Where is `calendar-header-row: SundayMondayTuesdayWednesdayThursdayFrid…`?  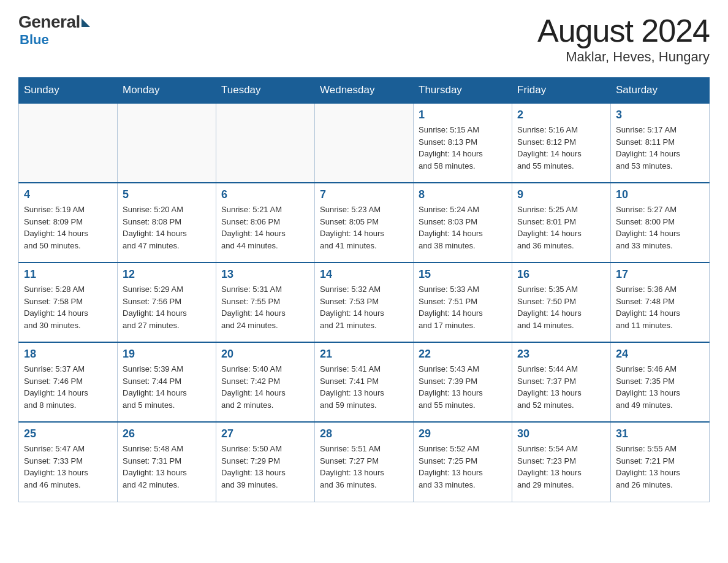
calendar-header-row: SundayMondayTuesdayWednesdayThursdayFrid… is located at coordinates (364, 91).